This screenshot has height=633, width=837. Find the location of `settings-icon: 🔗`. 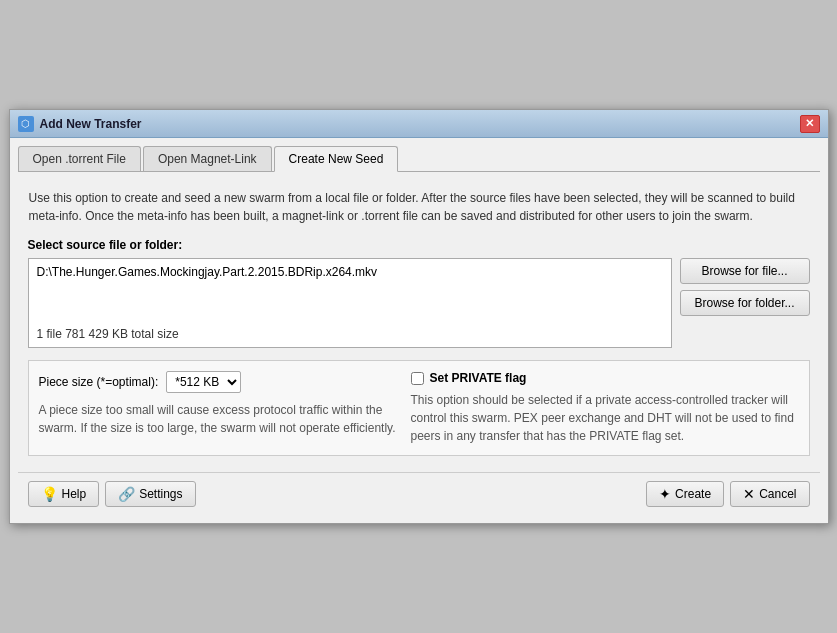

settings-icon: 🔗 is located at coordinates (126, 494).